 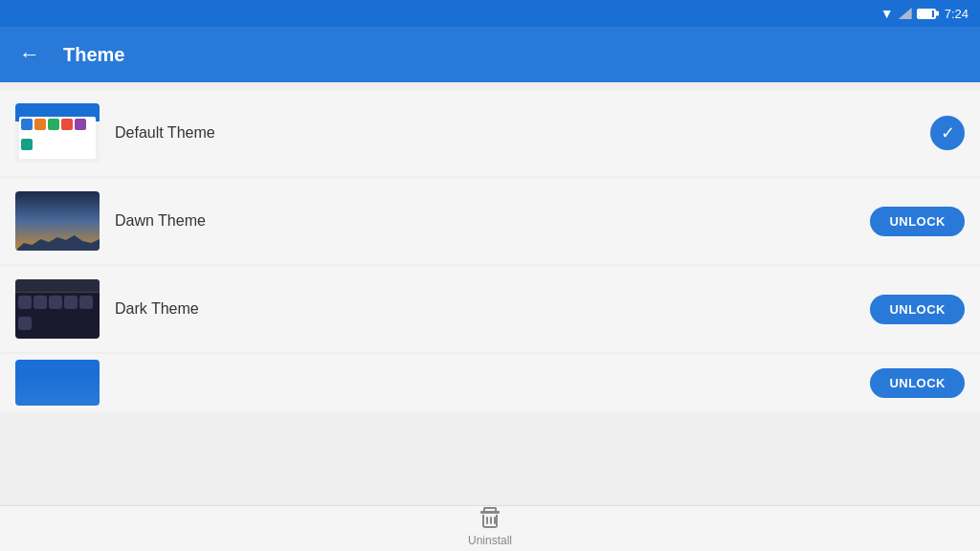 I want to click on thumb-city-silhouette, so click(x=57, y=241).